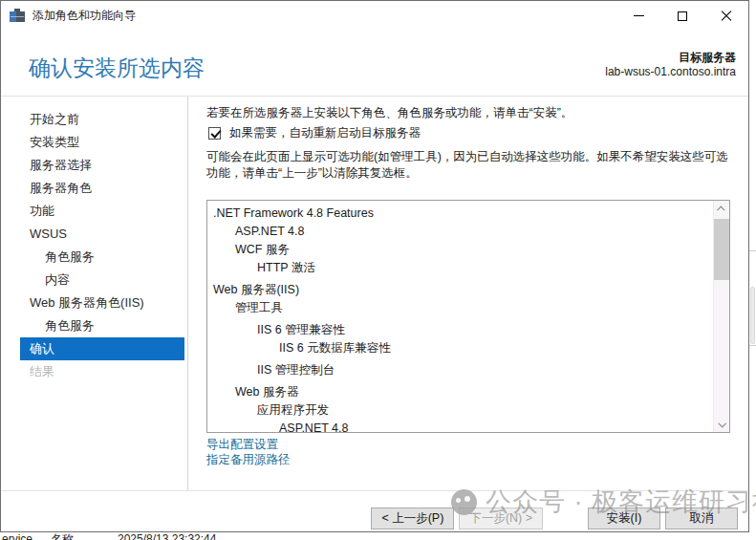 Image resolution: width=756 pixels, height=540 pixels. Describe the element at coordinates (458, 291) in the screenshot. I see `selection-tree-item: Web 服务器(IIS)` at that location.